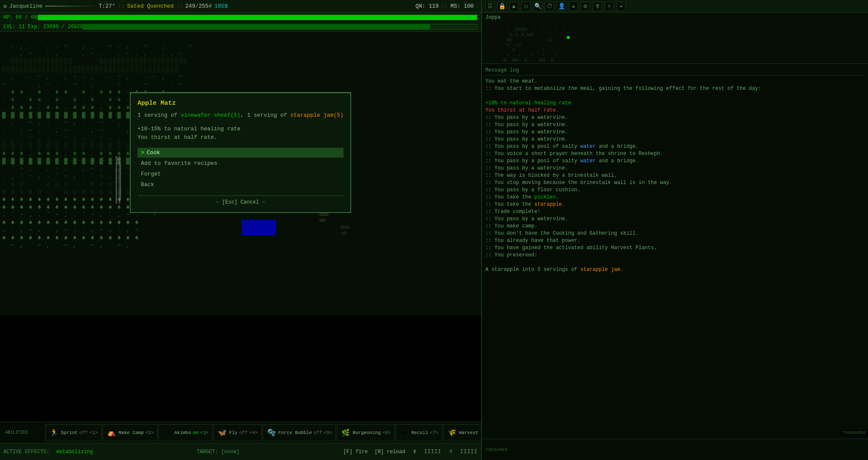  What do you see at coordinates (241, 169) in the screenshot?
I see `dialog-menu: > Cook Add to favorite recipes Forget Ba…` at bounding box center [241, 169].